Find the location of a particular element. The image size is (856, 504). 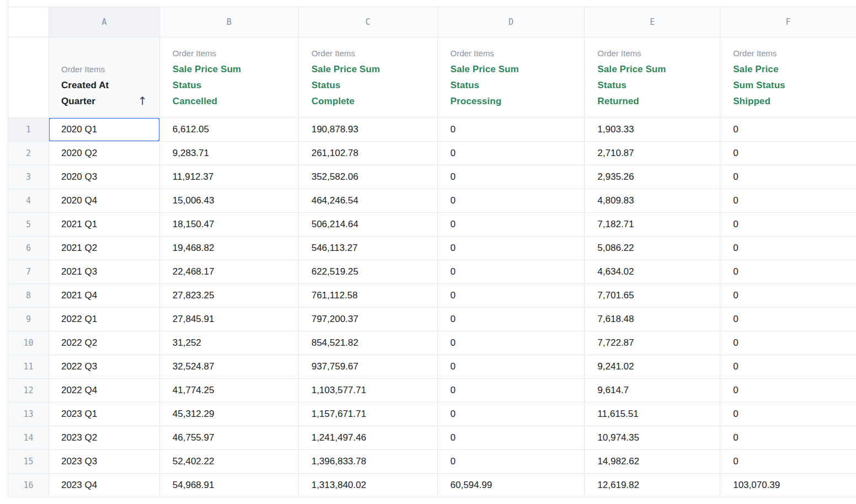

cell: 2022 Q2 is located at coordinates (105, 343).